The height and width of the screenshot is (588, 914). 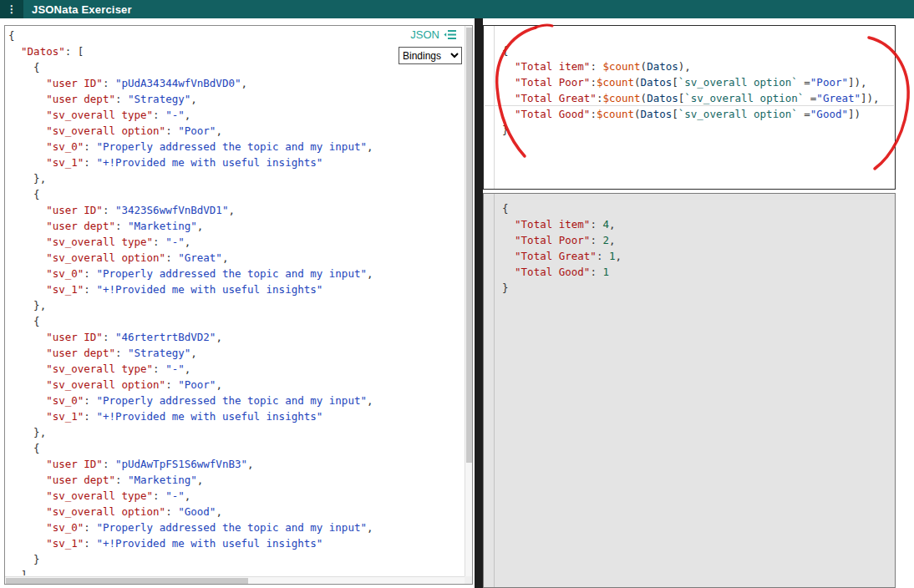 What do you see at coordinates (468, 301) in the screenshot?
I see `vertical-scrollbar` at bounding box center [468, 301].